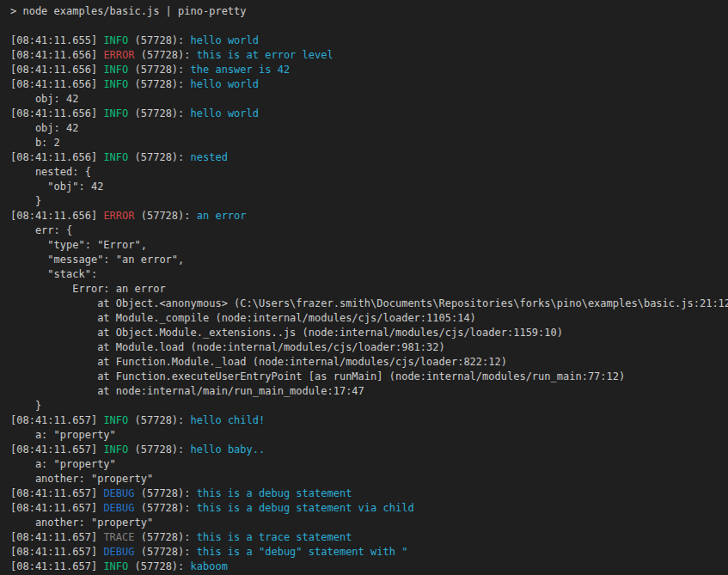  What do you see at coordinates (370, 113) in the screenshot?
I see `terminal-line: [08:41:11.656] INFO (57728): hello world` at bounding box center [370, 113].